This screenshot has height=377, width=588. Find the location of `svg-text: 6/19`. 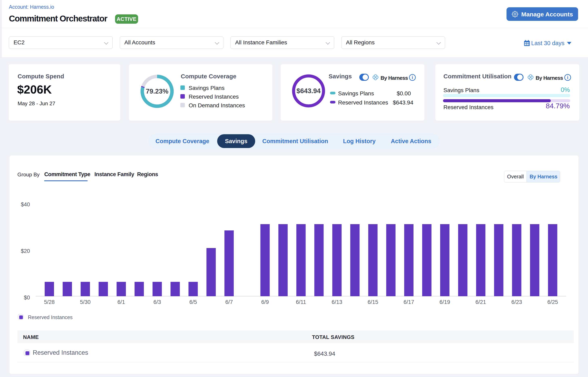

svg-text: 6/19 is located at coordinates (445, 302).